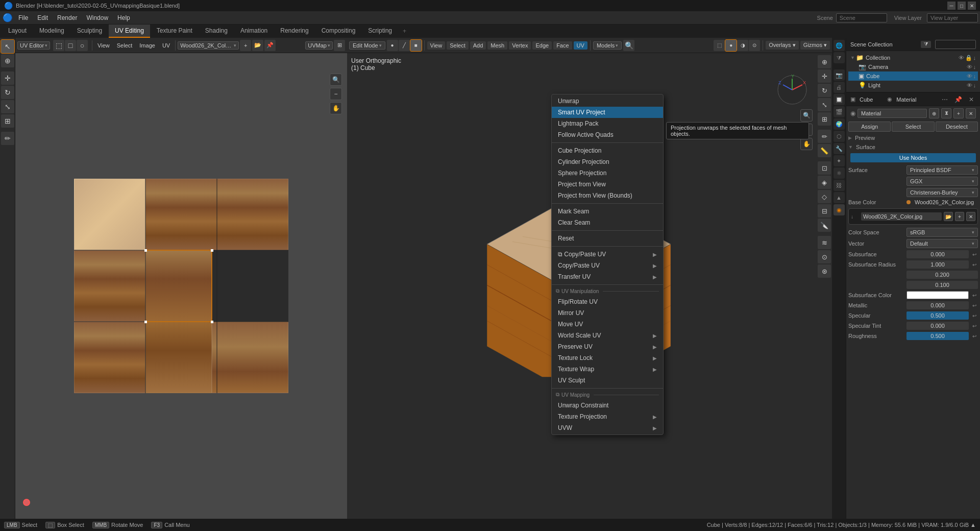  Describe the element at coordinates (974, 326) in the screenshot. I see `specular-tint-reset: ↩` at that location.